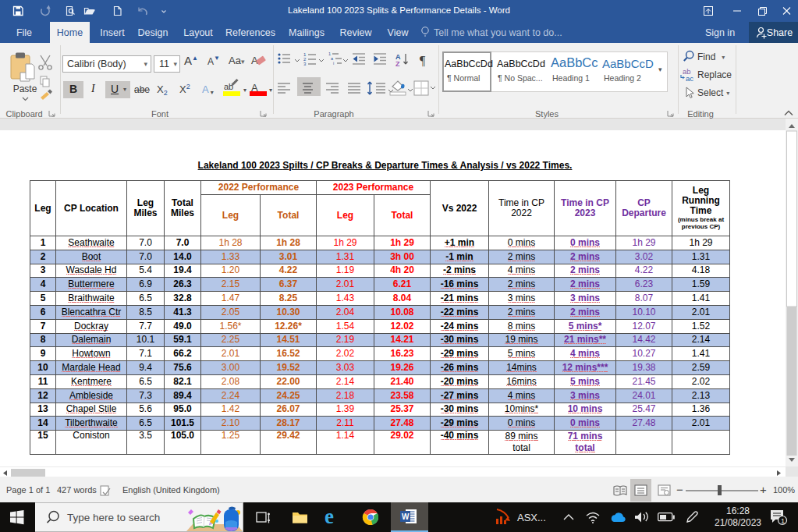  What do you see at coordinates (334, 63) in the screenshot?
I see `svg-text: i` at bounding box center [334, 63].